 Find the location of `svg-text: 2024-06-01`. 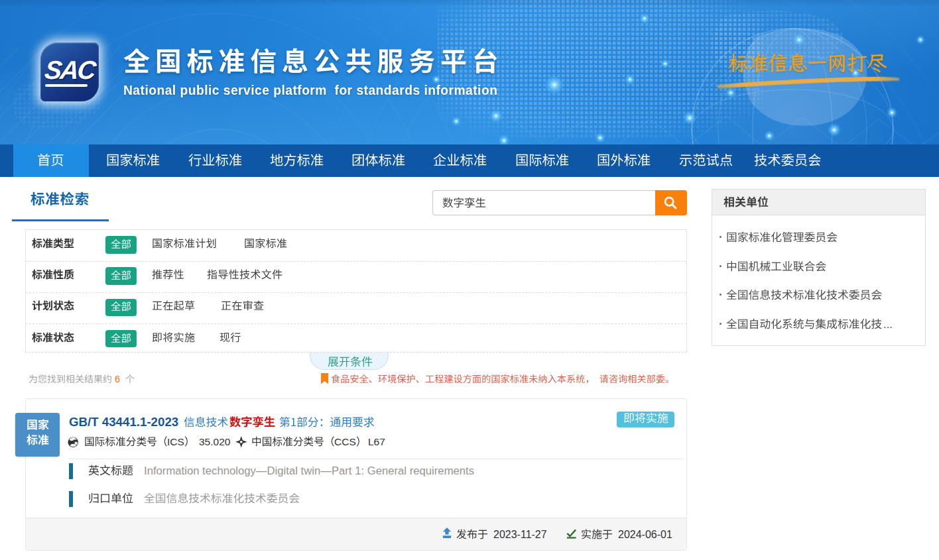

svg-text: 2024-06-01 is located at coordinates (645, 534).